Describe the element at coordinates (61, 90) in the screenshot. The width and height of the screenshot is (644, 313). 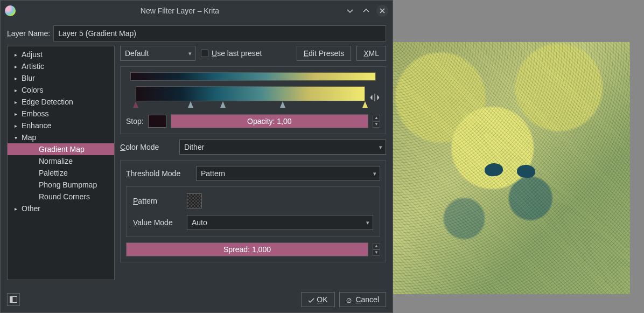
I see `tree-item-colors: ▸Colors` at that location.